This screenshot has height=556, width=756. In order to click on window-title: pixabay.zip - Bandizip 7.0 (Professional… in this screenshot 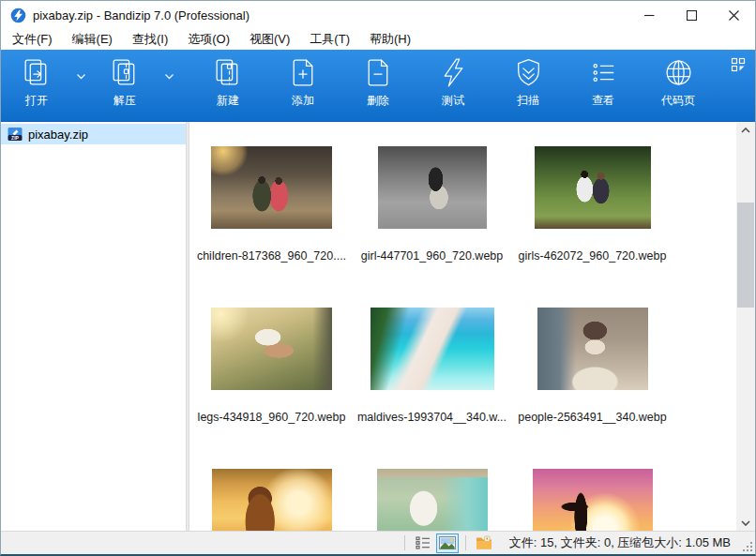, I will do `click(141, 15)`.